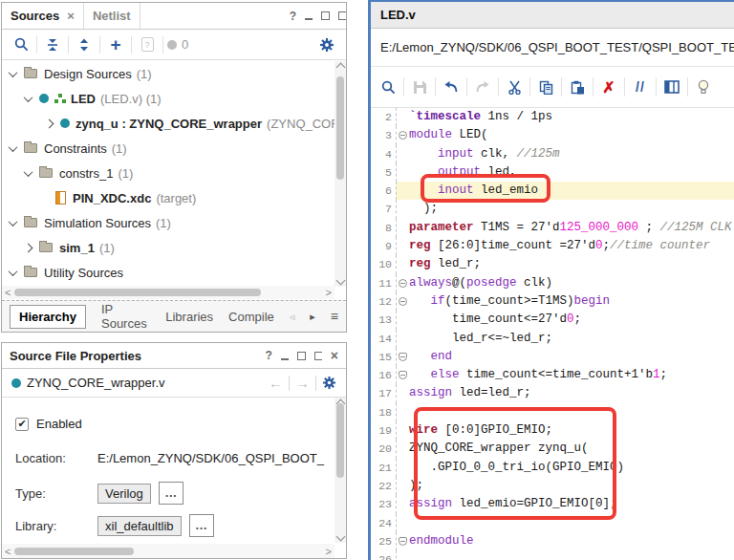 The width and height of the screenshot is (734, 560). What do you see at coordinates (116, 45) in the screenshot?
I see `add-sources-icon: +` at bounding box center [116, 45].